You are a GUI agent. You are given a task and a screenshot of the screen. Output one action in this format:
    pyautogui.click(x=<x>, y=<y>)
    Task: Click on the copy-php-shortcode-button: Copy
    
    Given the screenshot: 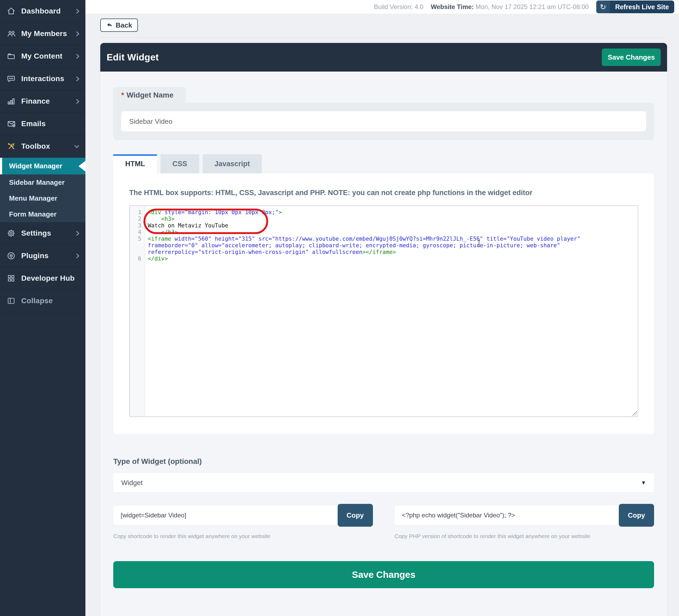 What is the action you would take?
    pyautogui.click(x=637, y=515)
    